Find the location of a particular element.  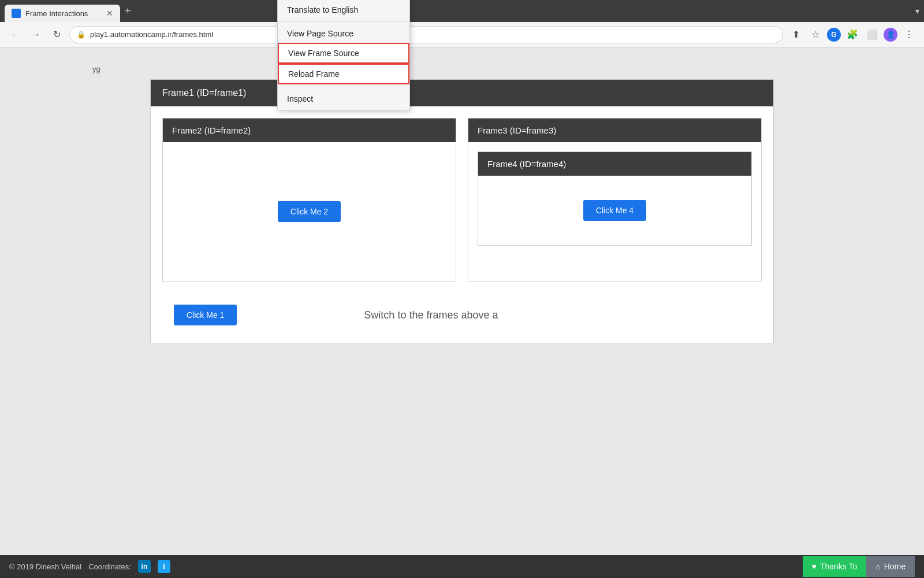

frame1-header: Frame1 (ID=frame1) is located at coordinates (462, 93).